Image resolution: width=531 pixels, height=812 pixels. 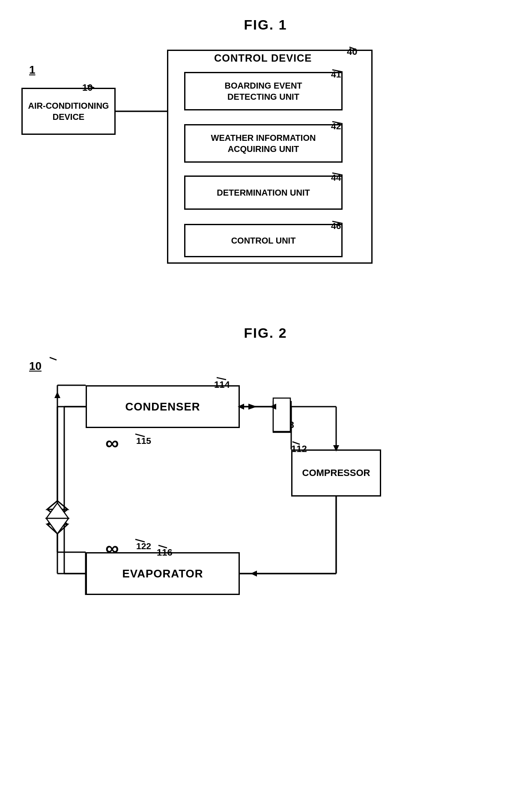 I want to click on label-42: 42, so click(x=336, y=126).